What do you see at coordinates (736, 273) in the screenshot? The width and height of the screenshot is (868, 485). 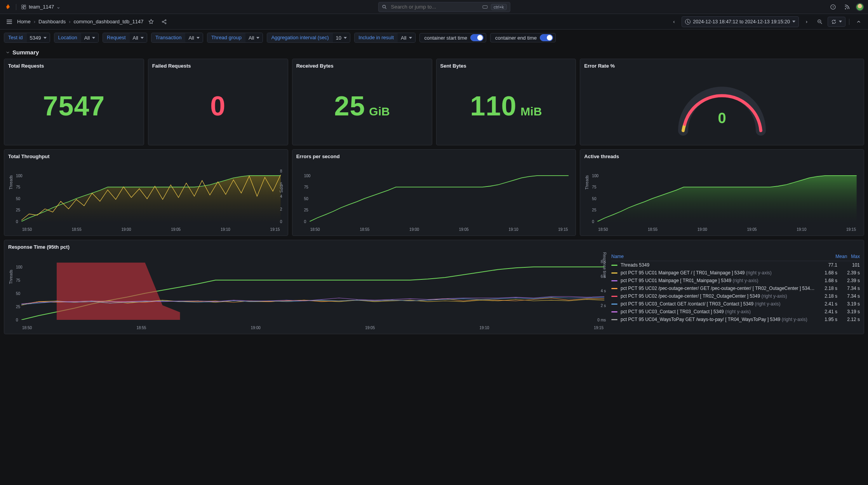 I see `legend-row: pct PCT 95 UC01 Mainpage GET / [ TR01_Ma…` at bounding box center [736, 273].